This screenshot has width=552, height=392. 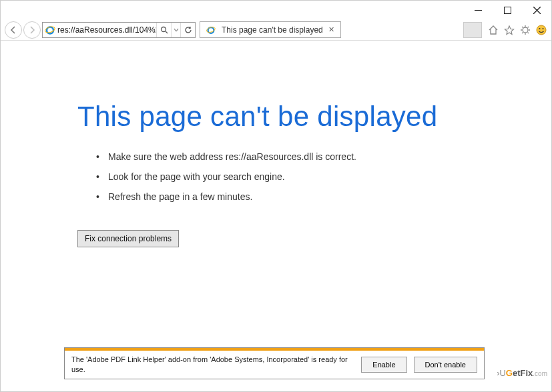 I want to click on maximize-button, so click(x=507, y=10).